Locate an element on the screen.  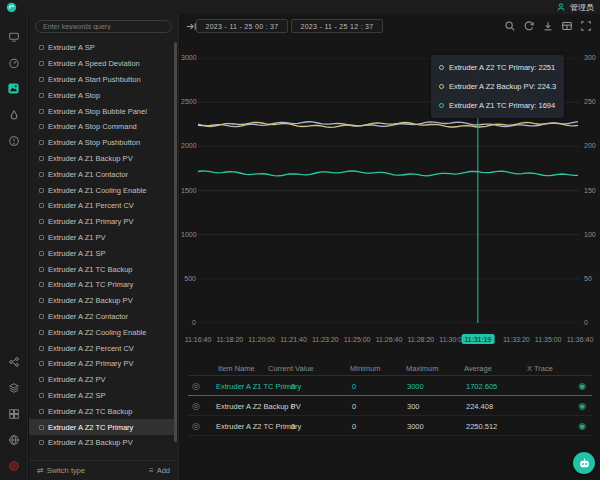
y-axis-tick-left: 500 is located at coordinates (188, 278).